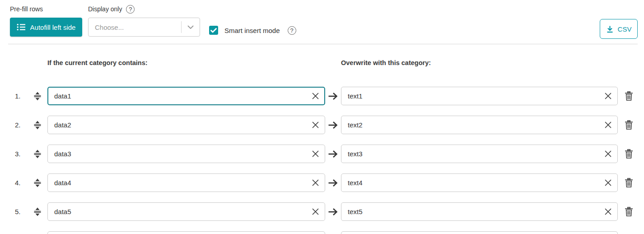  I want to click on toolbar-divider, so click(323, 44).